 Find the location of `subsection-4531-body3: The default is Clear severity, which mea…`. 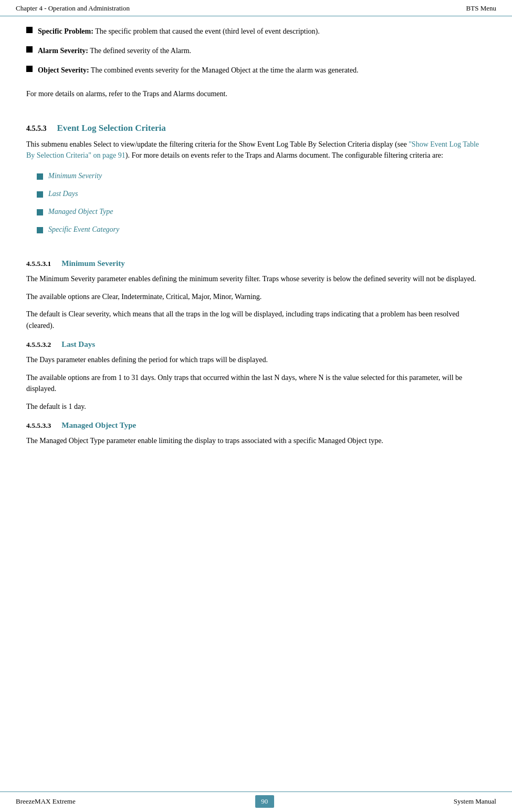

subsection-4531-body3: The default is Clear severity, which mea… is located at coordinates (256, 320).